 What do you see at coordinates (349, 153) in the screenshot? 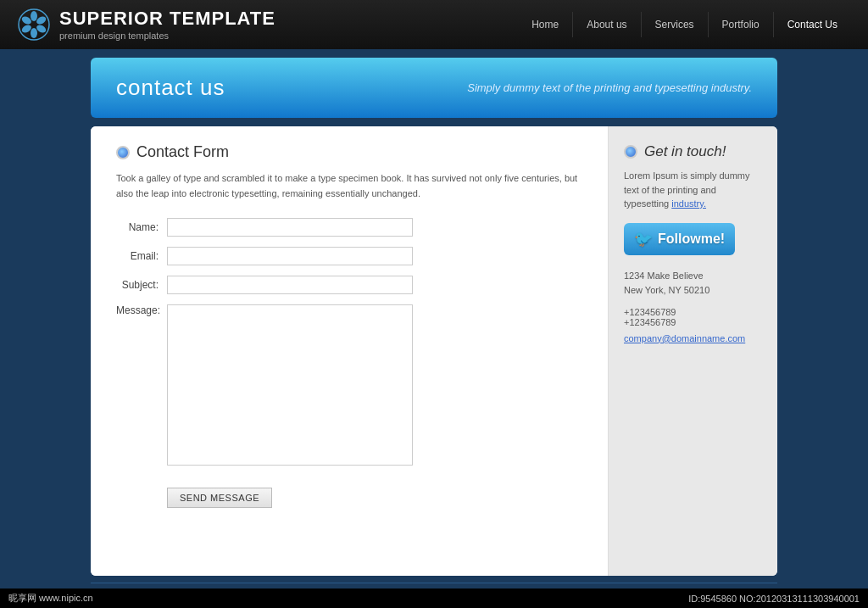
I see `form-section-header: Contact Form` at bounding box center [349, 153].